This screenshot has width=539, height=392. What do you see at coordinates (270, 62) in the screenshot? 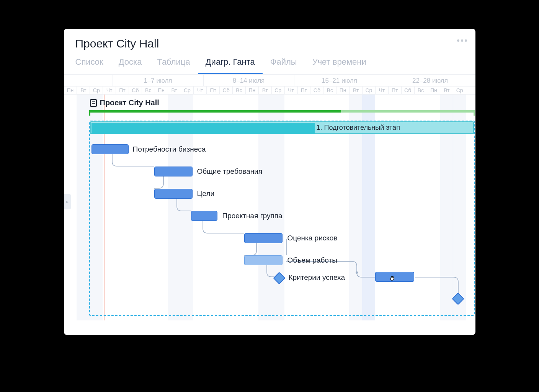
I see `view-tabs: Список Доска Таблица Диагр. Ганта Файлы …` at bounding box center [270, 62].